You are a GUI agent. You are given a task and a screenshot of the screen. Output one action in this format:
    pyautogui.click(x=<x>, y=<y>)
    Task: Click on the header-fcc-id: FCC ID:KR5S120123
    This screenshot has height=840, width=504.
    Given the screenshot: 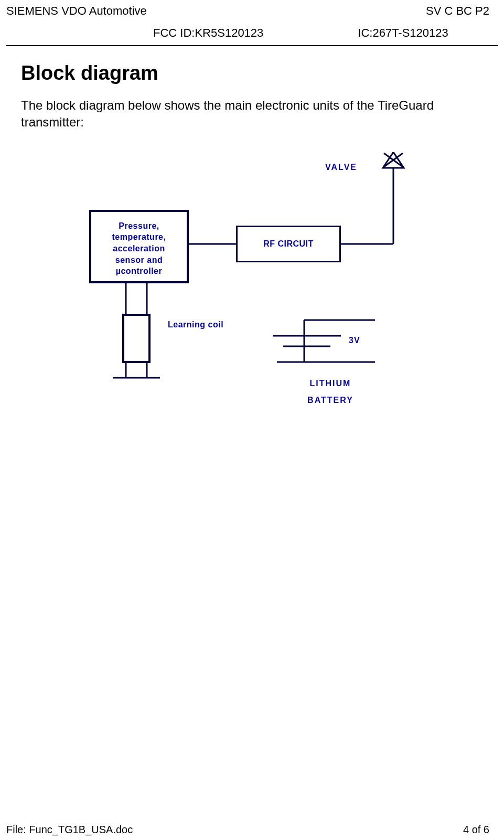 What is the action you would take?
    pyautogui.click(x=208, y=33)
    